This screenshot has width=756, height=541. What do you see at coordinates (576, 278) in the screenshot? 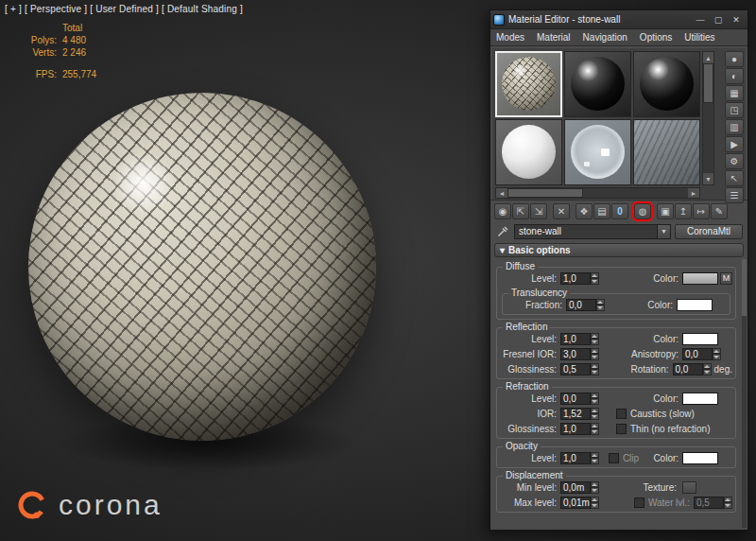
I see `diffuse-level-value: 1,0` at bounding box center [576, 278].